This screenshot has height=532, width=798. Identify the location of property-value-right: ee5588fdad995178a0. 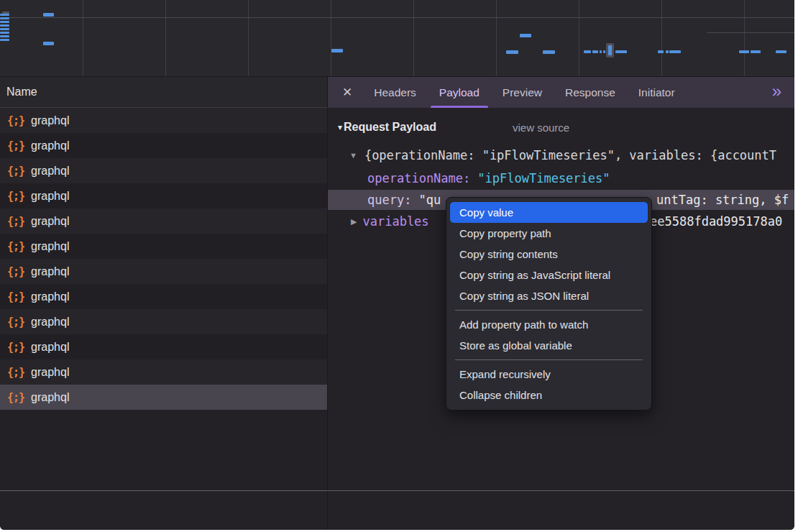
(716, 221).